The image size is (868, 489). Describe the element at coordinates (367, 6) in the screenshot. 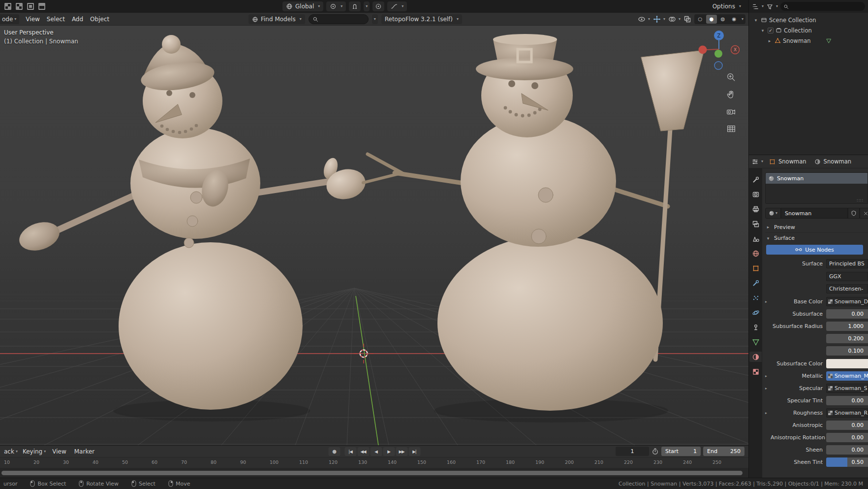

I see `snap-options-dropdown: ▾` at that location.